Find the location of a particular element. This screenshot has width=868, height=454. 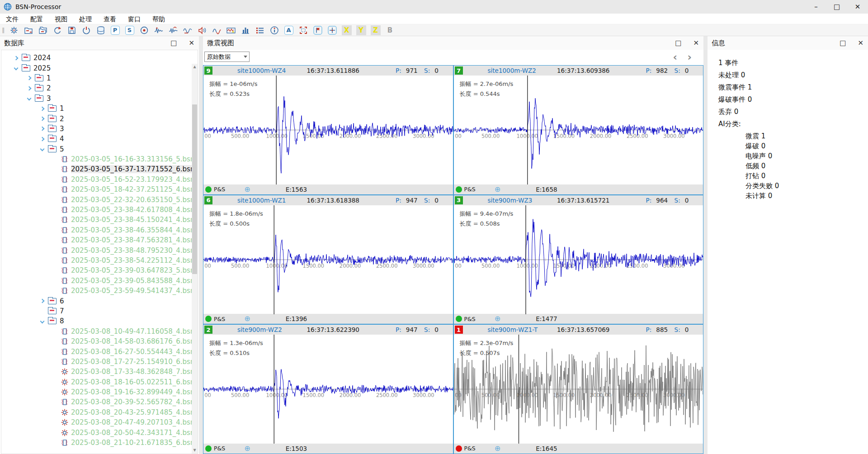

tree-file-row: 2025-03-05_23-39-05.843588_4.bsna is located at coordinates (97, 281).